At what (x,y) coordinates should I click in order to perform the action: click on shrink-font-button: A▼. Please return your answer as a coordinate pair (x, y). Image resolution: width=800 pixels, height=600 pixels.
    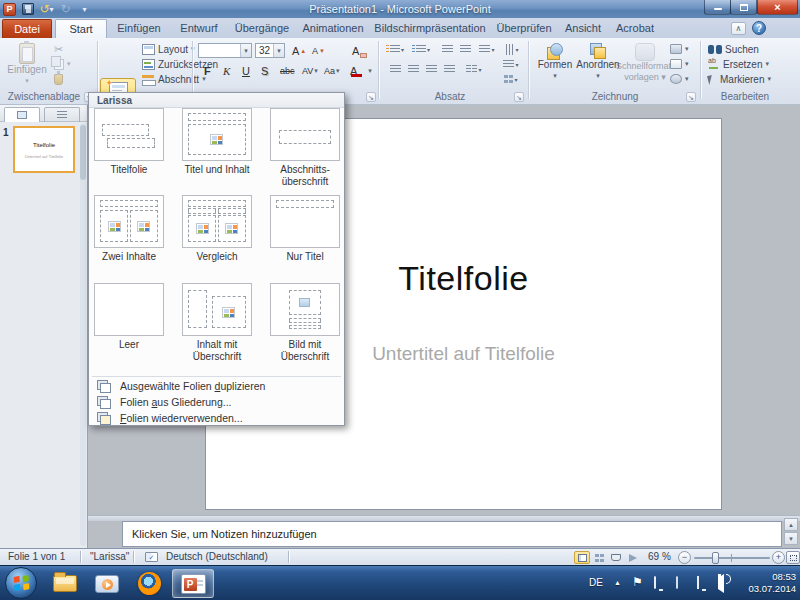
    Looking at the image, I should click on (318, 50).